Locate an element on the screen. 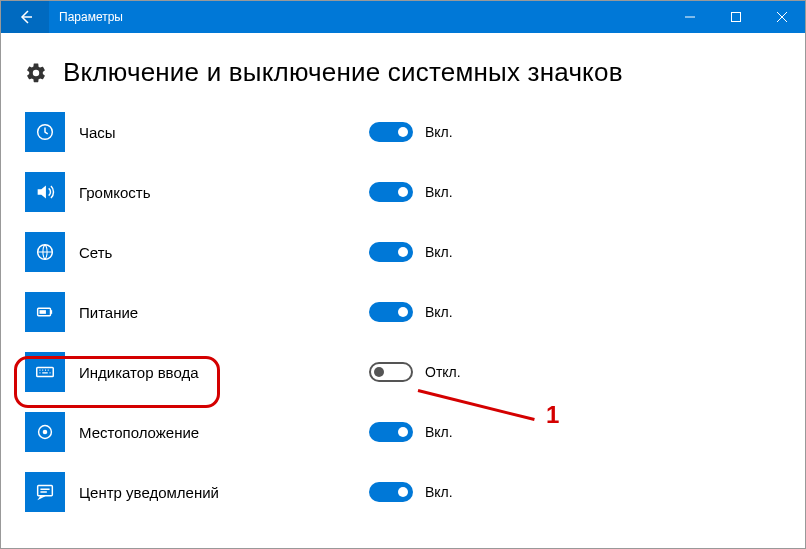 Image resolution: width=806 pixels, height=549 pixels. power-icon is located at coordinates (45, 312).